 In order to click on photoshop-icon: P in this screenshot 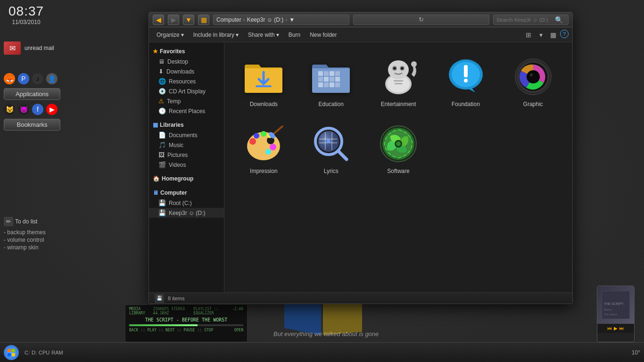, I will do `click(24, 79)`.